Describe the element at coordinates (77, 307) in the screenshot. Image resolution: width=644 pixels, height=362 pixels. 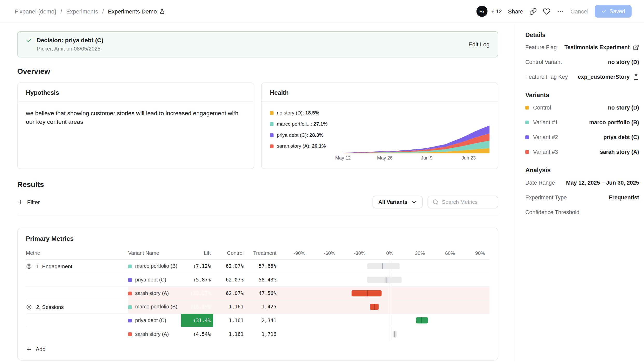
I see `metric-cell: 2. Sessions` at that location.